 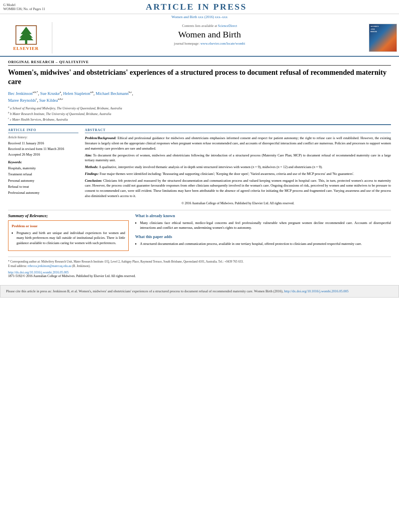 I want to click on article-in-press-label: ARTICLE IN PRESS, so click(x=196, y=7).